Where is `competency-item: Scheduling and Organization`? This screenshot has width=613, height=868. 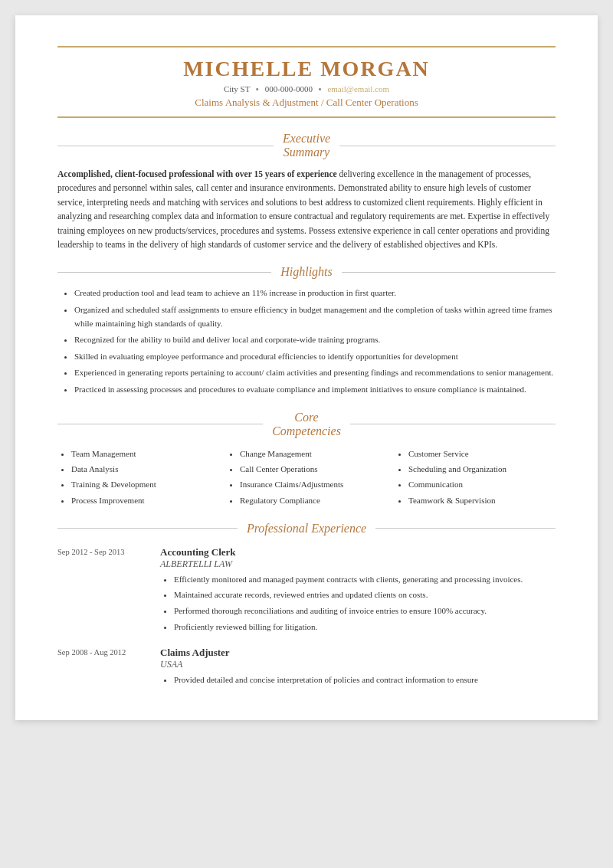
competency-item: Scheduling and Organization is located at coordinates (482, 469).